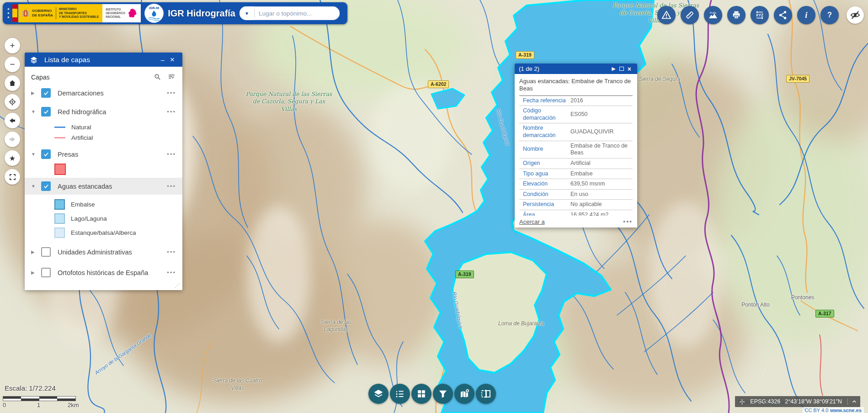 The height and width of the screenshot is (413, 868). I want to click on statusbar-collapse-button, so click(852, 402).